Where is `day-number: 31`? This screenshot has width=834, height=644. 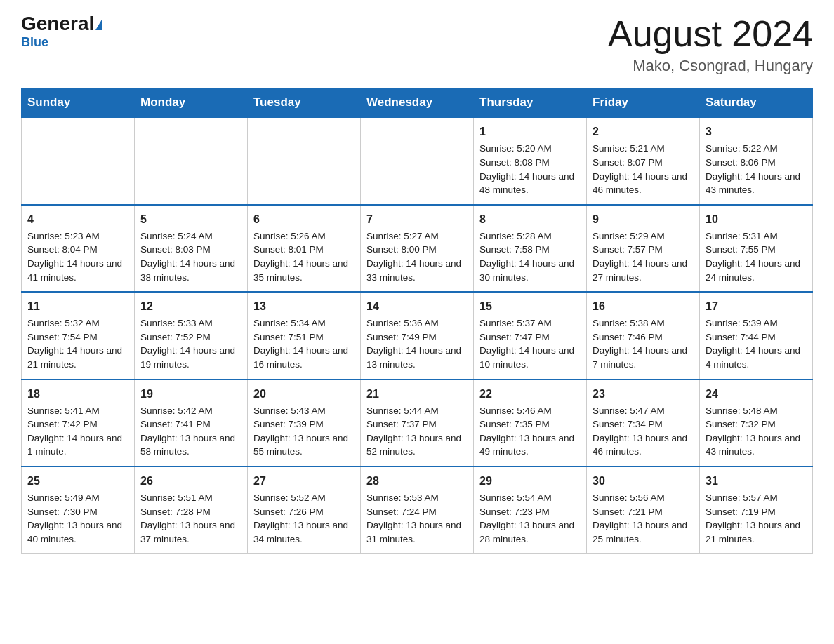
day-number: 31 is located at coordinates (756, 481).